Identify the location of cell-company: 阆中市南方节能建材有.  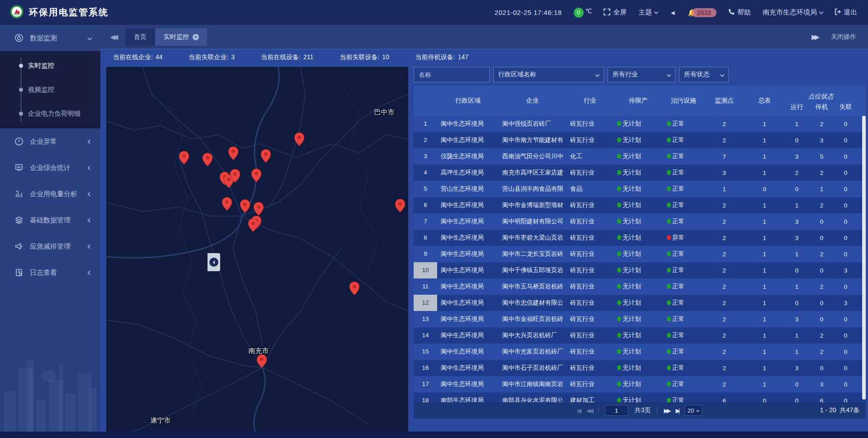
(533, 140).